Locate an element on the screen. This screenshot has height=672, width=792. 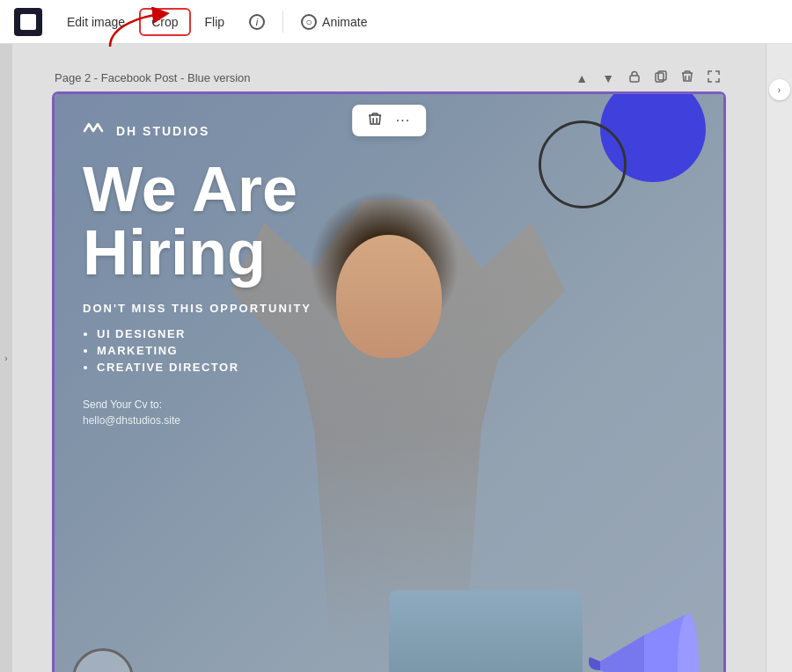
edit-image-button: Edit image is located at coordinates (96, 22).